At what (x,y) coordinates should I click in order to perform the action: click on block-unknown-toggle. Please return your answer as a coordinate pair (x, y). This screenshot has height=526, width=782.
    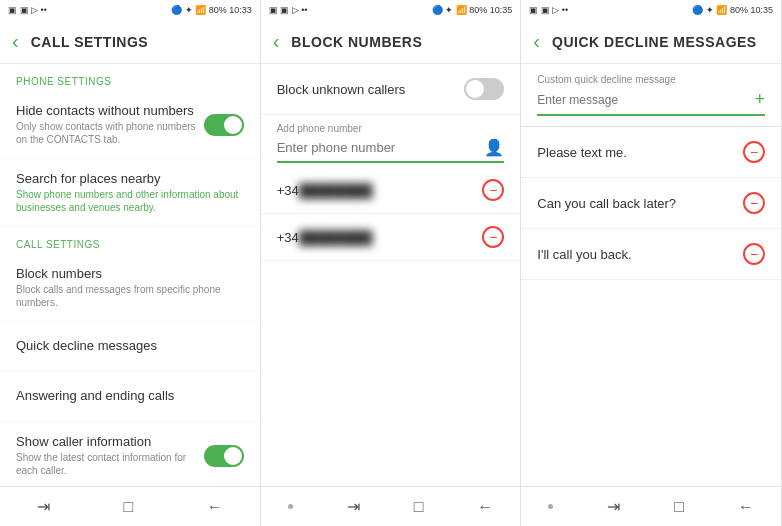
    Looking at the image, I should click on (484, 89).